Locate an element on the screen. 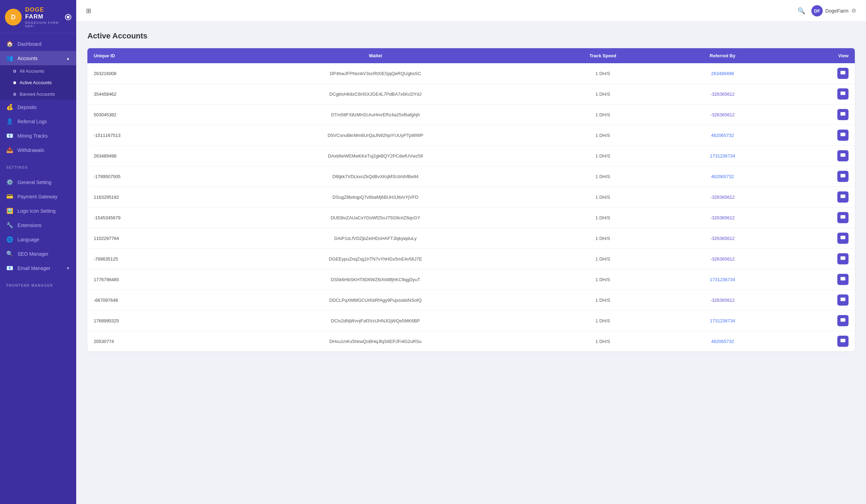 The width and height of the screenshot is (866, 504). cell-wallet: DAiP1sLfVDZjbZeiHDoHAFTJbjkyiqduLy is located at coordinates (375, 238).